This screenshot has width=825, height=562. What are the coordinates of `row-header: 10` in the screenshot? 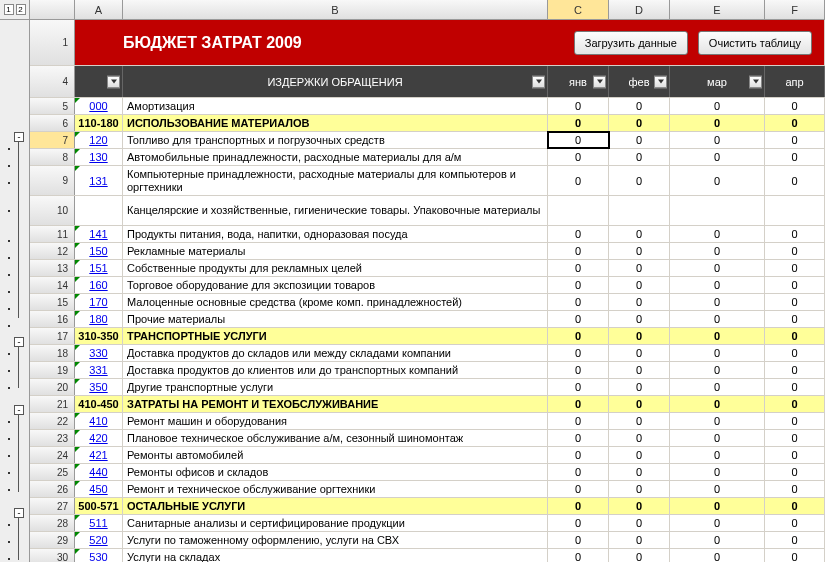 It's located at (52, 210).